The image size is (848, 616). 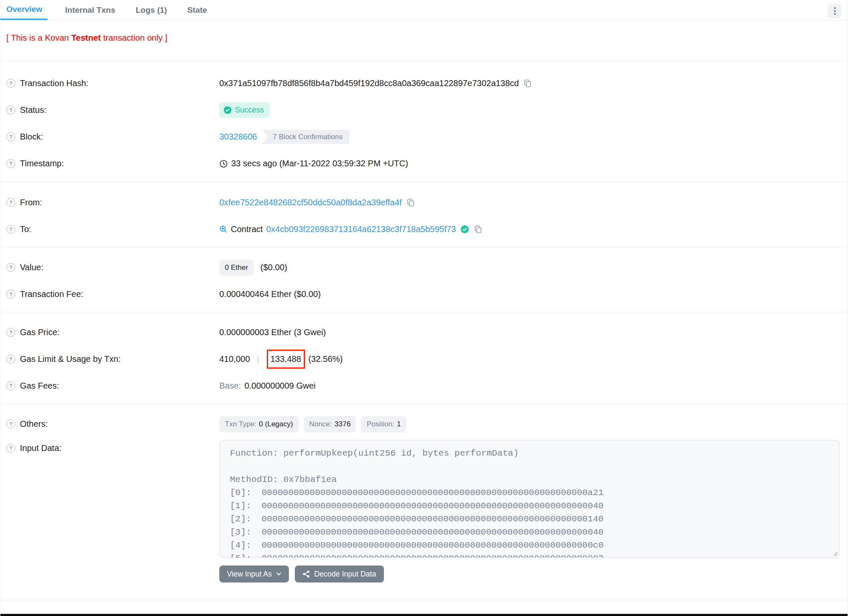 What do you see at coordinates (835, 8) in the screenshot?
I see `kebab-icon` at bounding box center [835, 8].